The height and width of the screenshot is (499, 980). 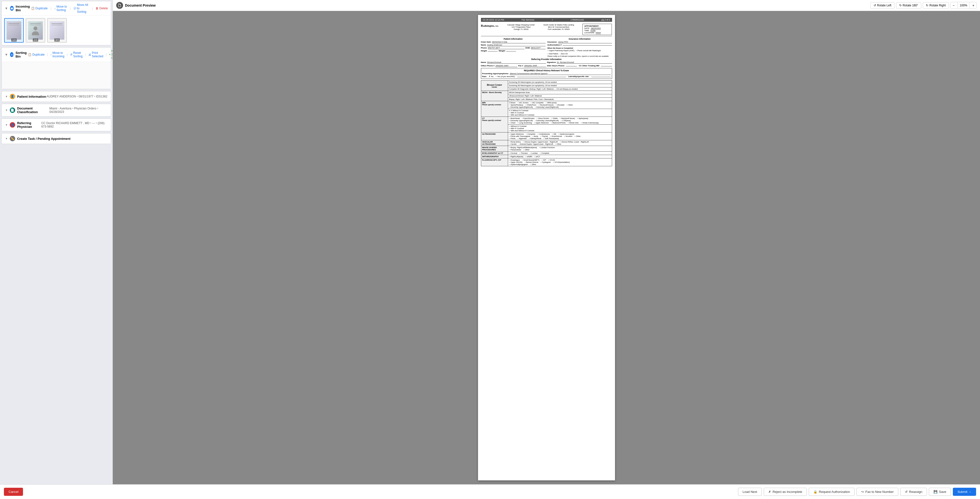 I want to click on zoom-in-btn: +, so click(x=973, y=5).